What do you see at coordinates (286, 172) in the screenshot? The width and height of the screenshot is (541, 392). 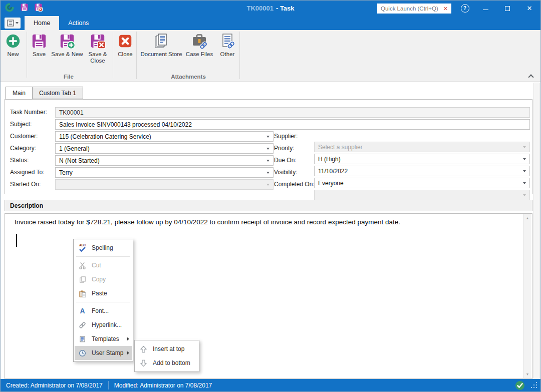 I see `visibility-label: Visibility:` at bounding box center [286, 172].